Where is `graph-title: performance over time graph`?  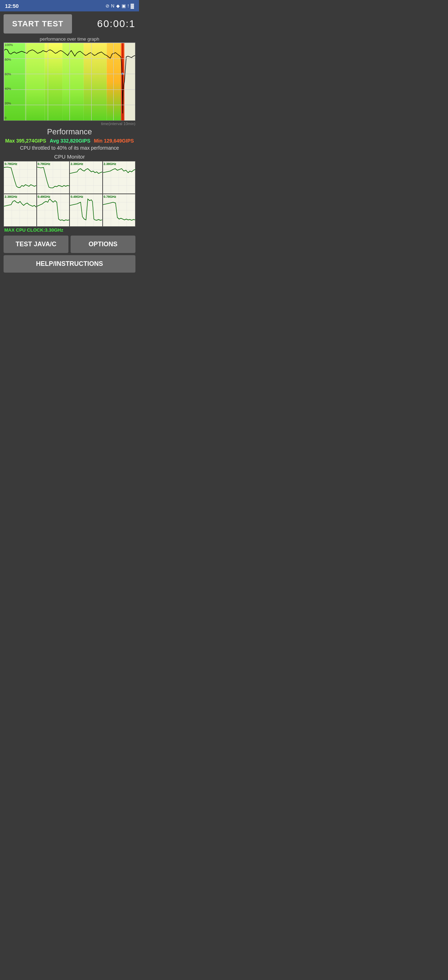 graph-title: performance over time graph is located at coordinates (69, 39).